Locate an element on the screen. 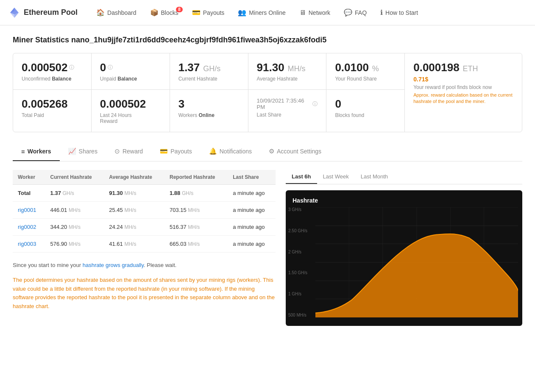 This screenshot has height=392, width=535. last-share-info-icon: ⓘ is located at coordinates (315, 104).